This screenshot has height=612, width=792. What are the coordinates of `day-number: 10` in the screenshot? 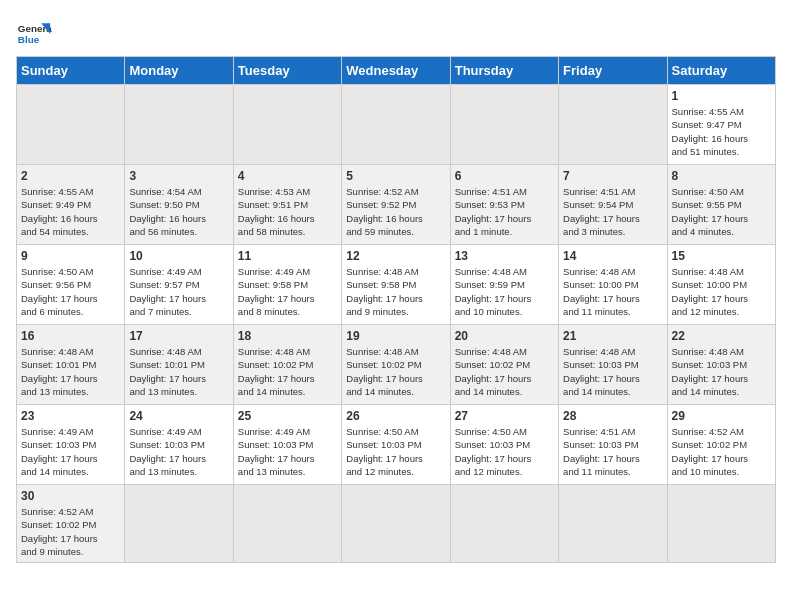 It's located at (178, 256).